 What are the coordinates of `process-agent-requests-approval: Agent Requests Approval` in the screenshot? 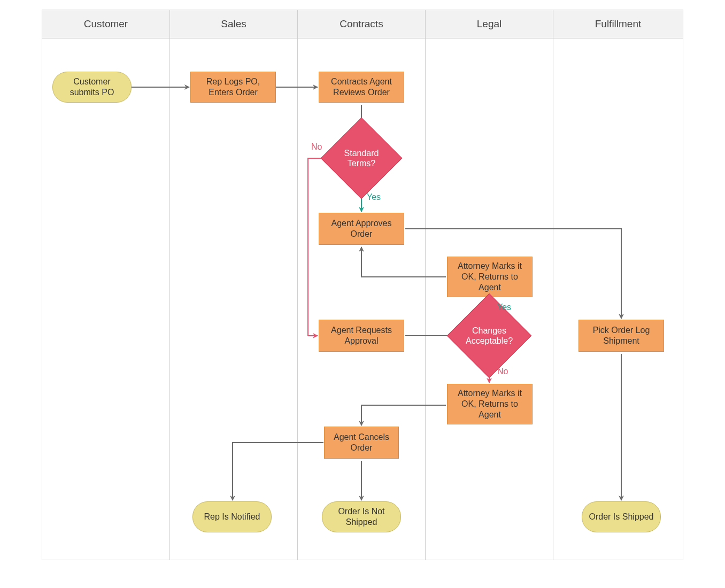 It's located at (361, 336).